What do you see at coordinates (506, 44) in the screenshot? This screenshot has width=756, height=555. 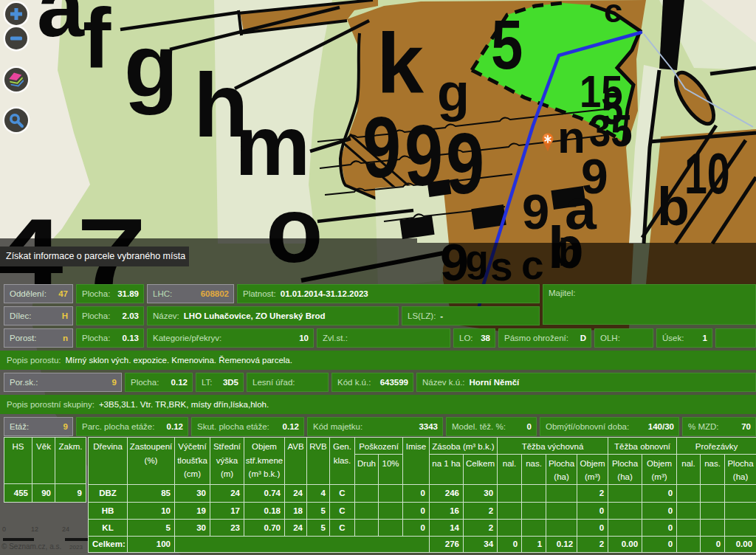 I see `svg-text: 5` at bounding box center [506, 44].